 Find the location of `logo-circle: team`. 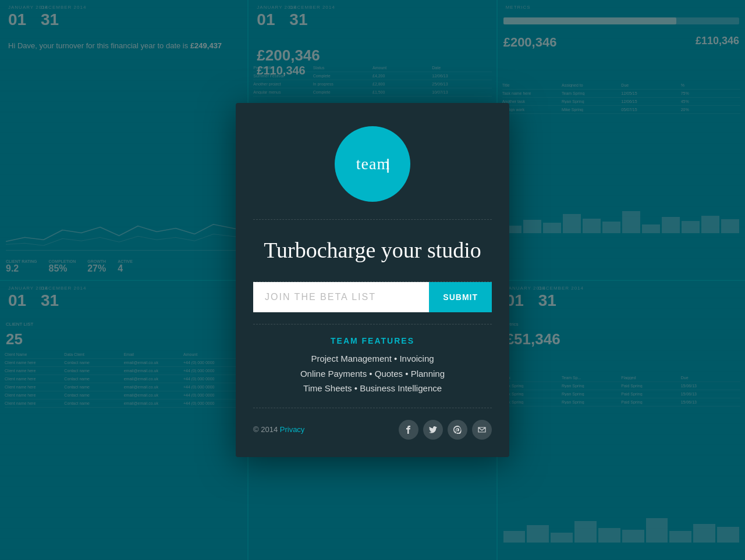

logo-circle: team is located at coordinates (372, 164).